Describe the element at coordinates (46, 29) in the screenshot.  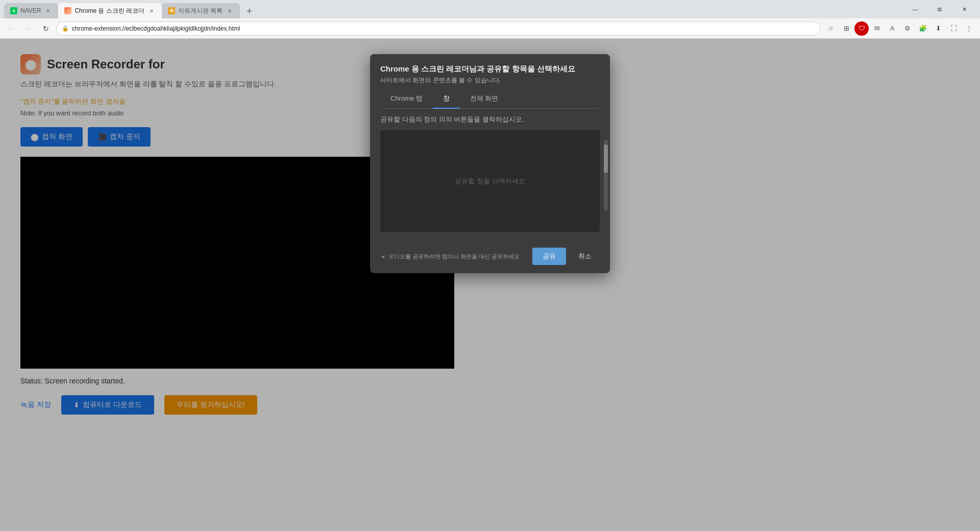
I see `refresh-button: ↻` at that location.